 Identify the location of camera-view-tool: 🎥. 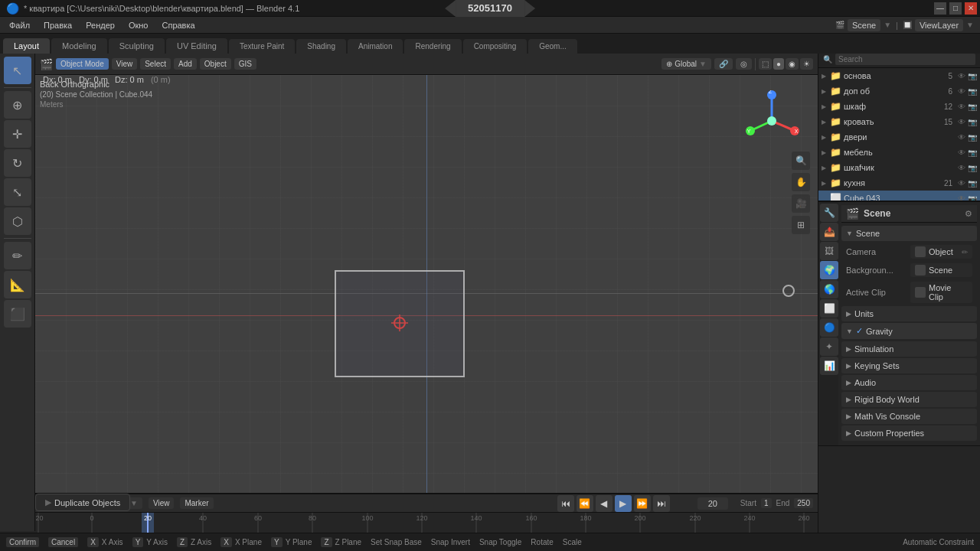
(801, 204).